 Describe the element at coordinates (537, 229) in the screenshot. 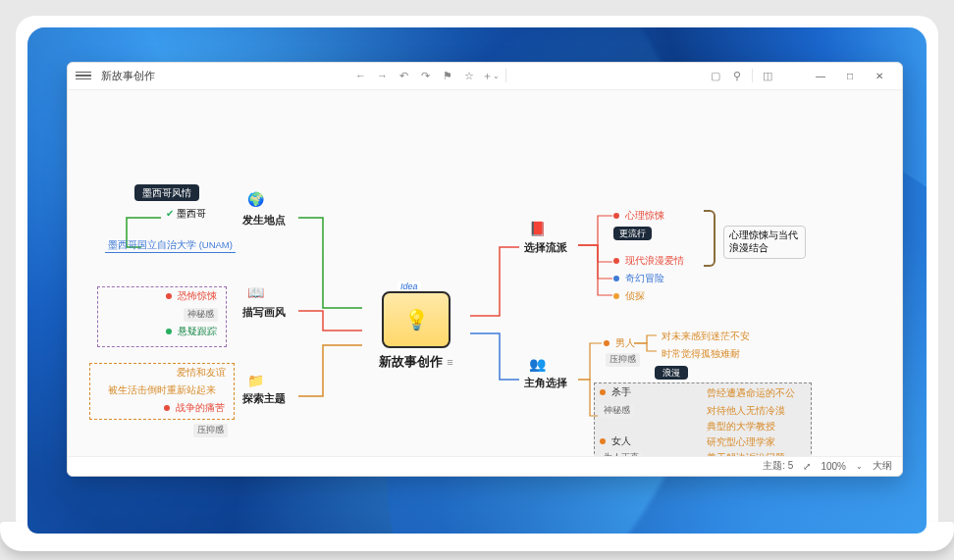

I see `notebook-icon: 📕` at that location.